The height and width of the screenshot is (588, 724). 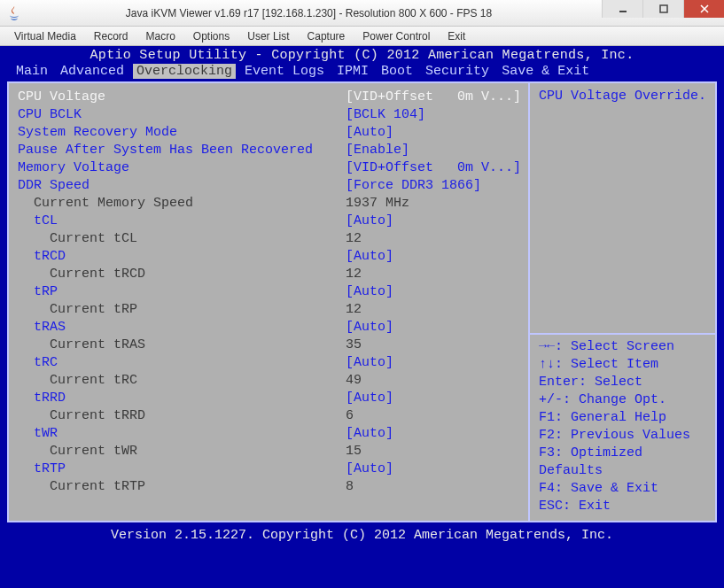 What do you see at coordinates (182, 204) in the screenshot?
I see `label-cur-mem-speed: Current Memory Speed` at bounding box center [182, 204].